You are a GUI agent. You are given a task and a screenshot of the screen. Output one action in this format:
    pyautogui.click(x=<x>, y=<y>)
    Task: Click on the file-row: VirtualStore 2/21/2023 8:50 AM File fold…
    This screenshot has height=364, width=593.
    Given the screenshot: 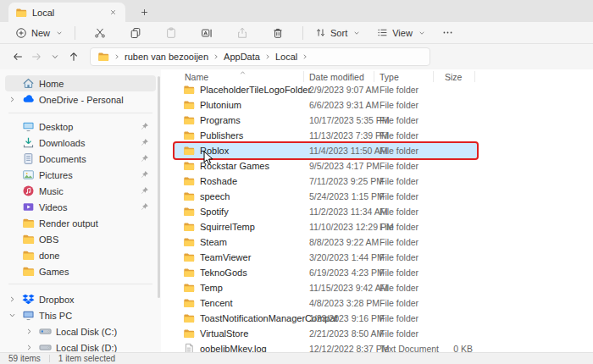 What is the action you would take?
    pyautogui.click(x=325, y=334)
    